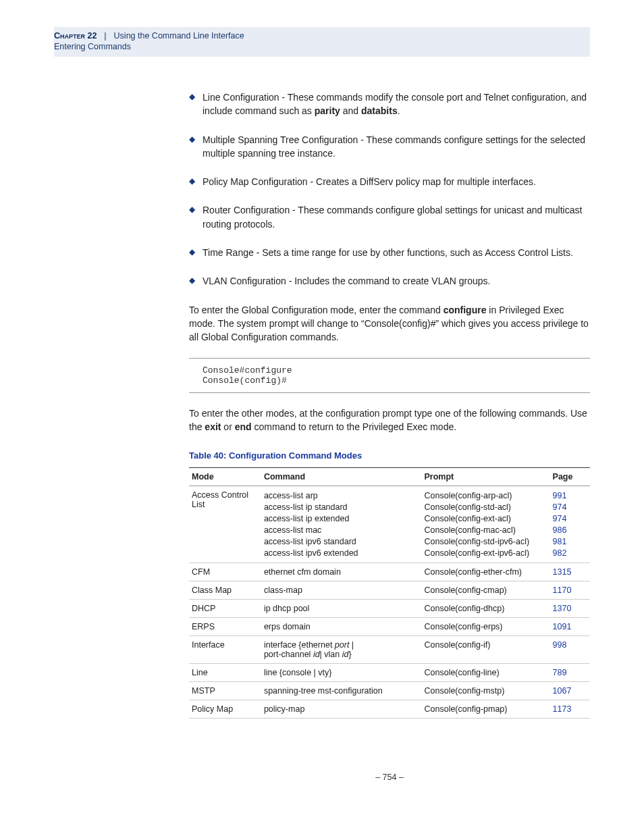 The image size is (644, 834). What do you see at coordinates (390, 609) in the screenshot?
I see `table-row: DHCPip dhcp poolConsole(config-dhcp)1370` at bounding box center [390, 609].